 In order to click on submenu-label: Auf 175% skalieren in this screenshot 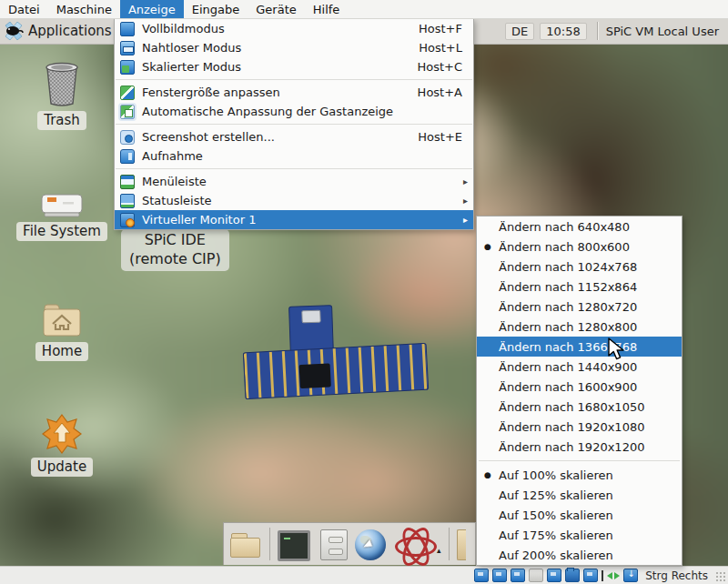, I will do `click(590, 535)`.